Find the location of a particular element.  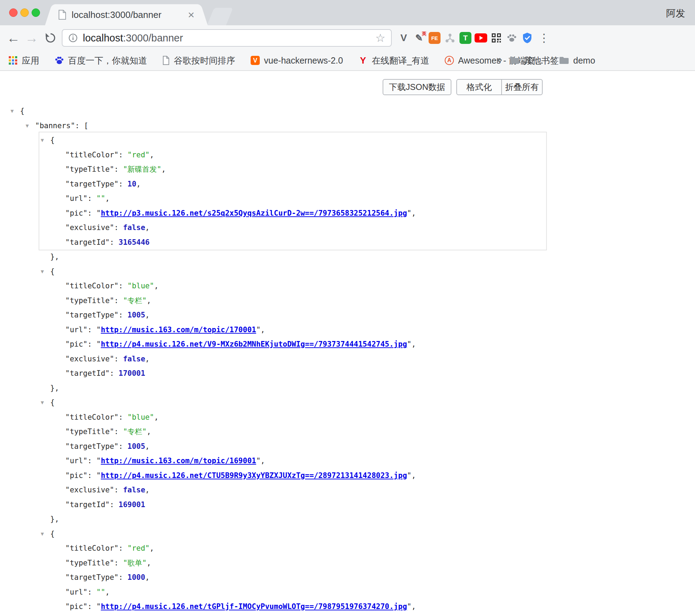

json-link: http://p3.music.126.net/s25q2x5QyqsAzilC… is located at coordinates (254, 213).